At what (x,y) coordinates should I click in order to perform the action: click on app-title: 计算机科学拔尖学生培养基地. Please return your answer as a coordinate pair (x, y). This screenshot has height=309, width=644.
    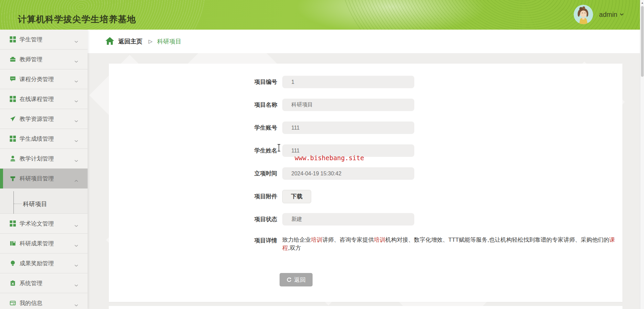
    Looking at the image, I should click on (77, 20).